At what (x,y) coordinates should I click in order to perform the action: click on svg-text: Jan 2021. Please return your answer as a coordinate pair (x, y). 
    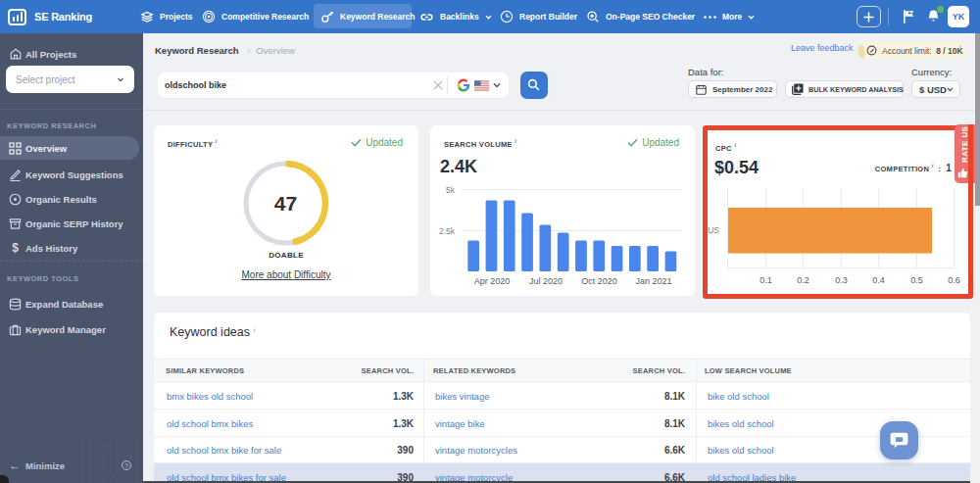
    Looking at the image, I should click on (653, 281).